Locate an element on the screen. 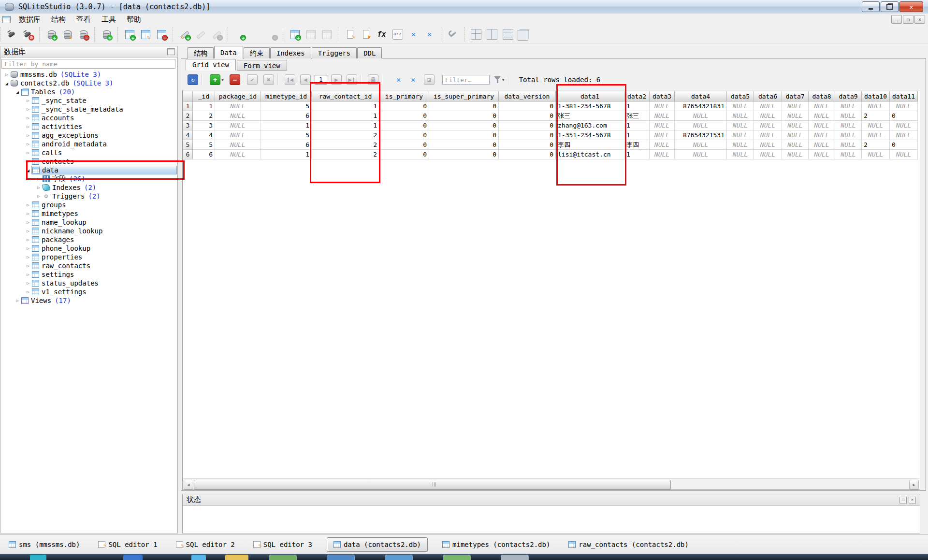  mdi-child-icon is located at coordinates (7, 19).